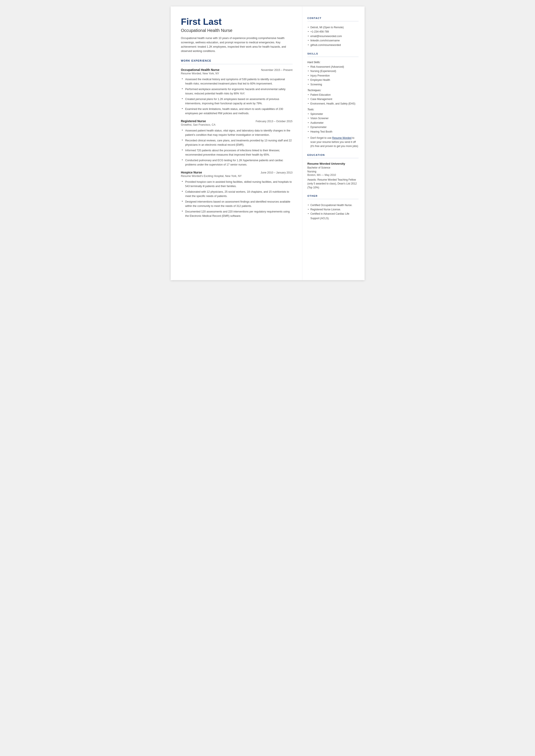 The height and width of the screenshot is (756, 535). I want to click on job-3-bullets: Provided hospice care in assisted living…, so click(237, 199).